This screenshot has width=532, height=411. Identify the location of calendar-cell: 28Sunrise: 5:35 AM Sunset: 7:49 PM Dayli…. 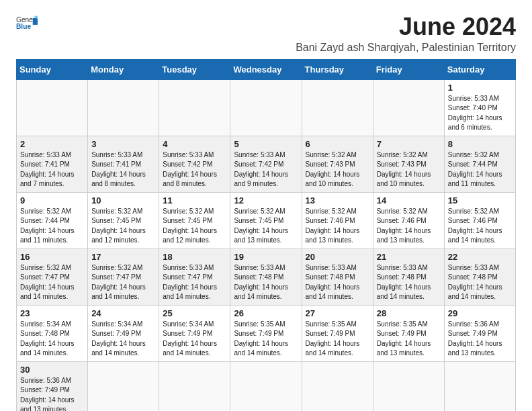
(408, 333).